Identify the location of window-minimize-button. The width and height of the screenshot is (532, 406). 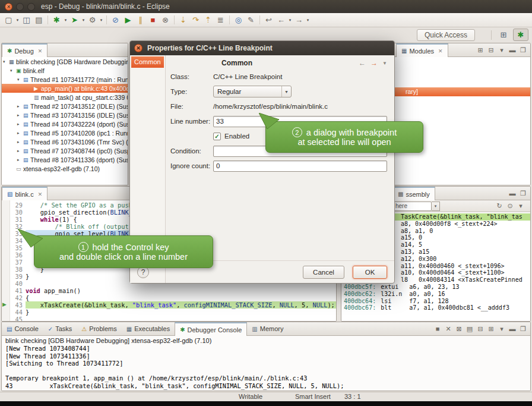
(20, 7).